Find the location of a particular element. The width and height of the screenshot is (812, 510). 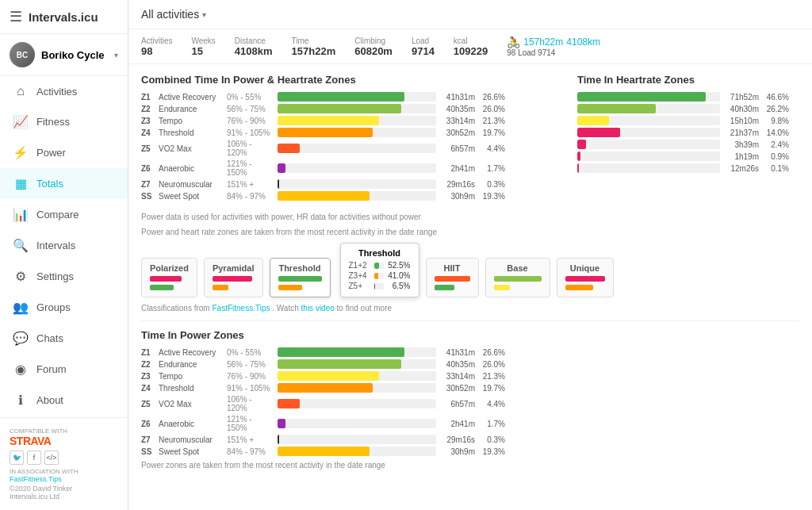

zone-pct: 26.6% is located at coordinates (492, 352).